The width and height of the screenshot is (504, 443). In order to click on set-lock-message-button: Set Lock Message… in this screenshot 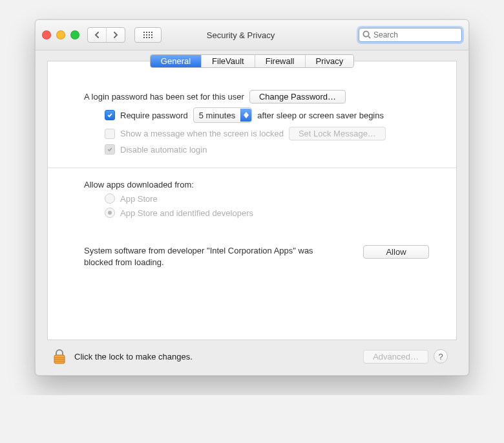, I will do `click(337, 133)`.